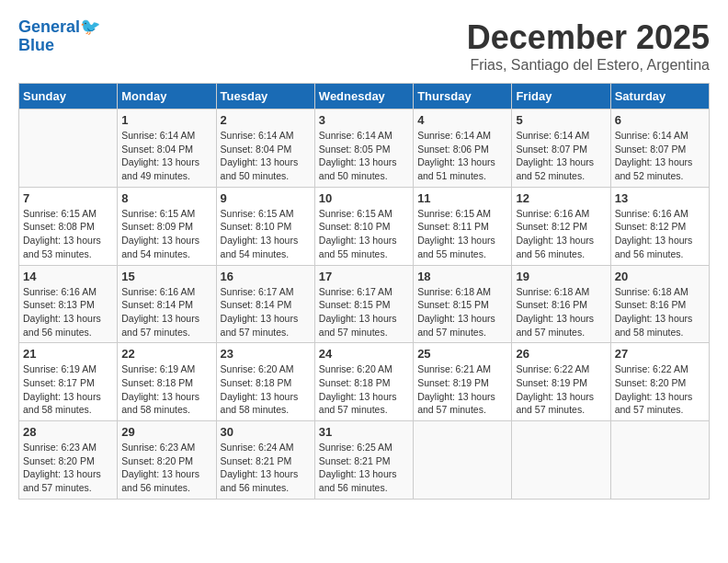  I want to click on day-number: 14, so click(68, 276).